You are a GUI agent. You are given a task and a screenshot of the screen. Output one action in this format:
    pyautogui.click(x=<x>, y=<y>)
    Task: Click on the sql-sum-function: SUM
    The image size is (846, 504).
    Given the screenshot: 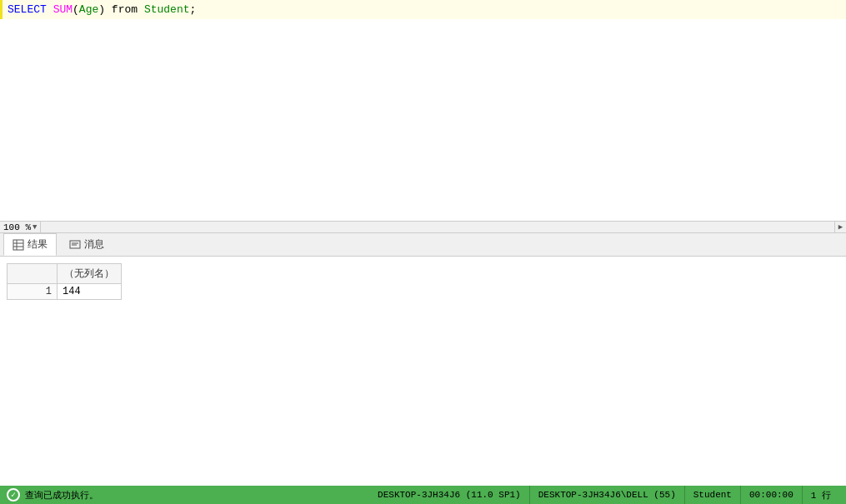 What is the action you would take?
    pyautogui.click(x=63, y=10)
    